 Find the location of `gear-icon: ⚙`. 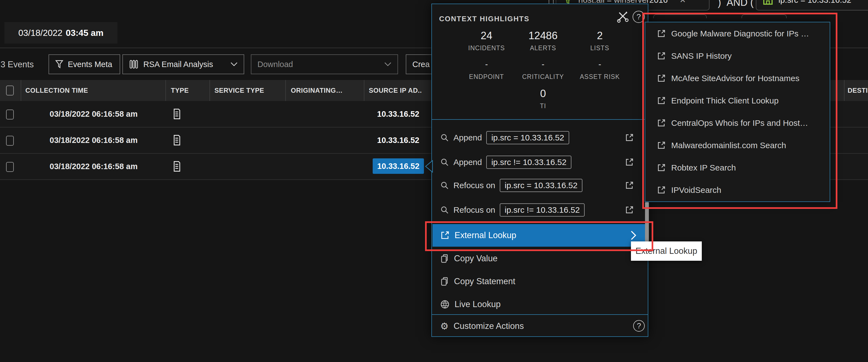

gear-icon: ⚙ is located at coordinates (444, 326).